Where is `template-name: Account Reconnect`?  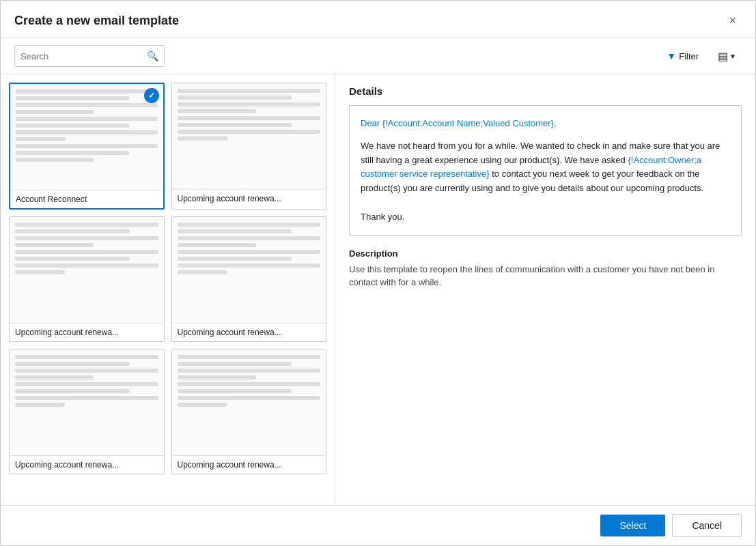 template-name: Account Reconnect is located at coordinates (87, 199).